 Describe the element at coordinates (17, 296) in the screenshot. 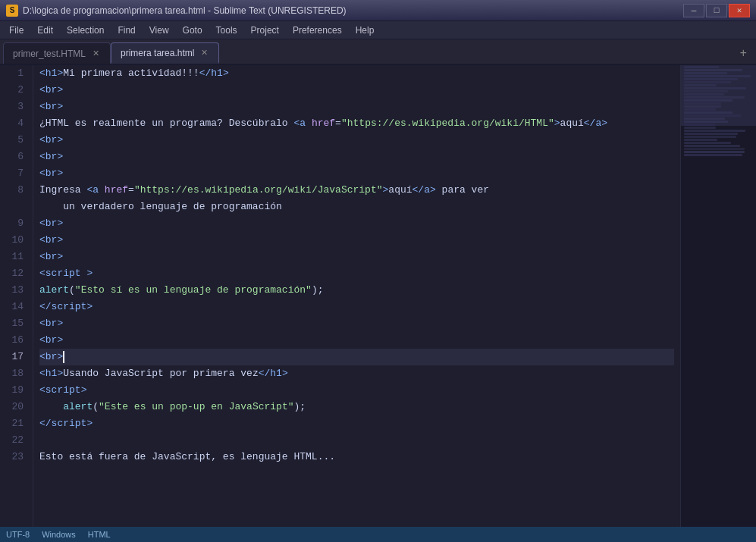

I see `line-numbers: 1234567891011121314151617181920212223` at that location.